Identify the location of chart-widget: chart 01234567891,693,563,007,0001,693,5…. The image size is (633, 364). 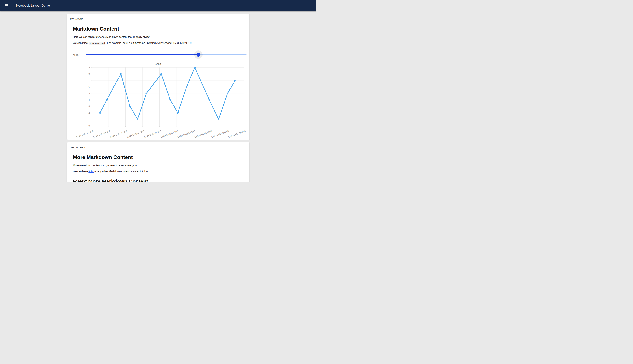
(158, 100).